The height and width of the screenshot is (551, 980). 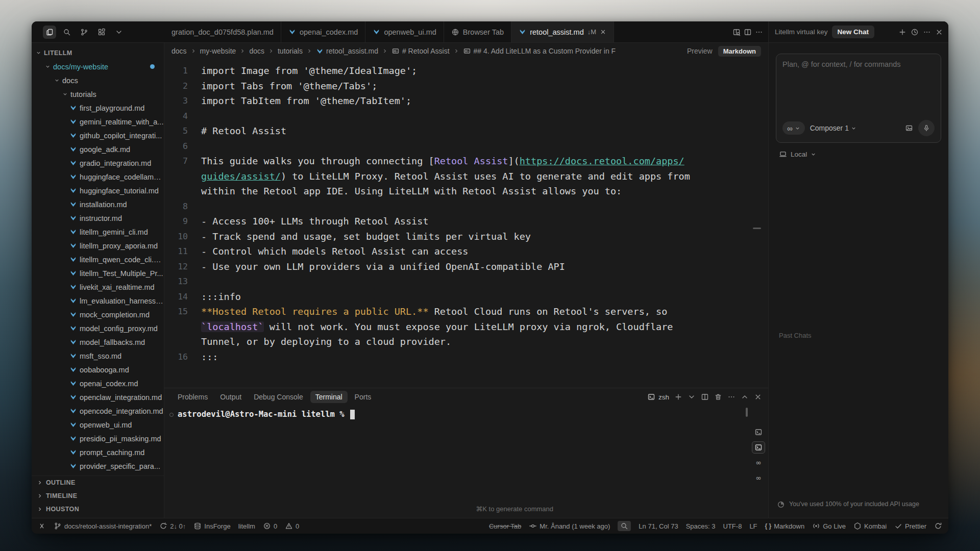 What do you see at coordinates (231, 397) in the screenshot?
I see `panel-tab-output: Output` at bounding box center [231, 397].